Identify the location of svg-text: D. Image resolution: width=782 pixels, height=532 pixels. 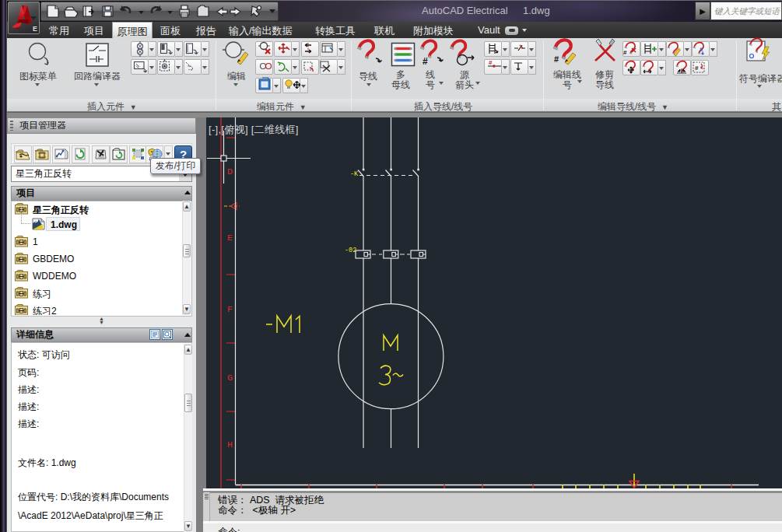
(230, 171).